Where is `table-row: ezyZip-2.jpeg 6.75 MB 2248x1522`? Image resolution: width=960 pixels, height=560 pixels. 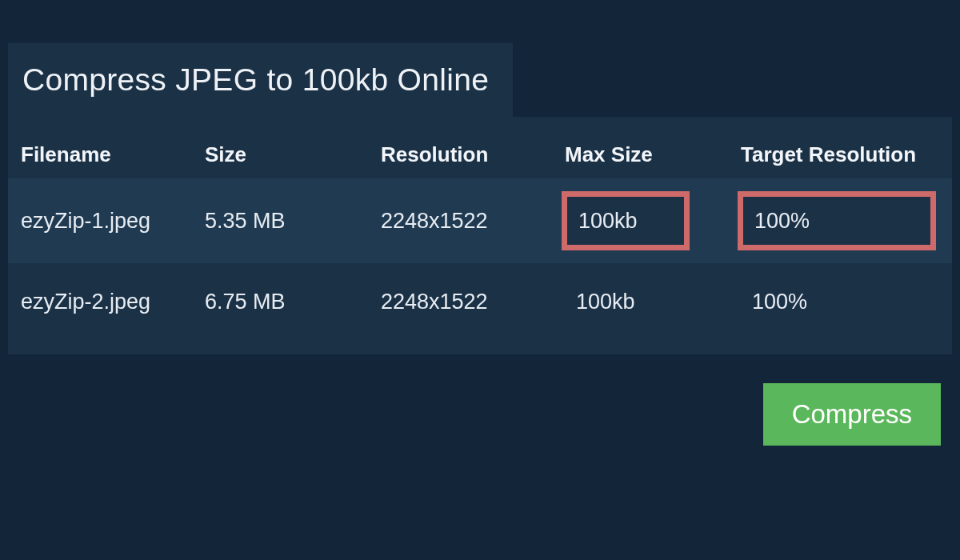 table-row: ezyZip-2.jpeg 6.75 MB 2248x1522 is located at coordinates (480, 302).